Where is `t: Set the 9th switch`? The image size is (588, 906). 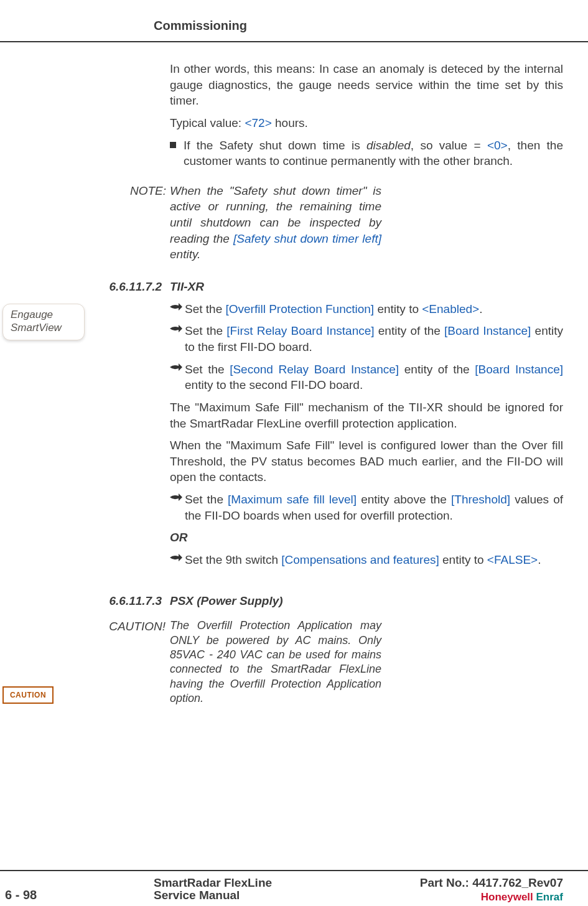 t: Set the 9th switch is located at coordinates (233, 560).